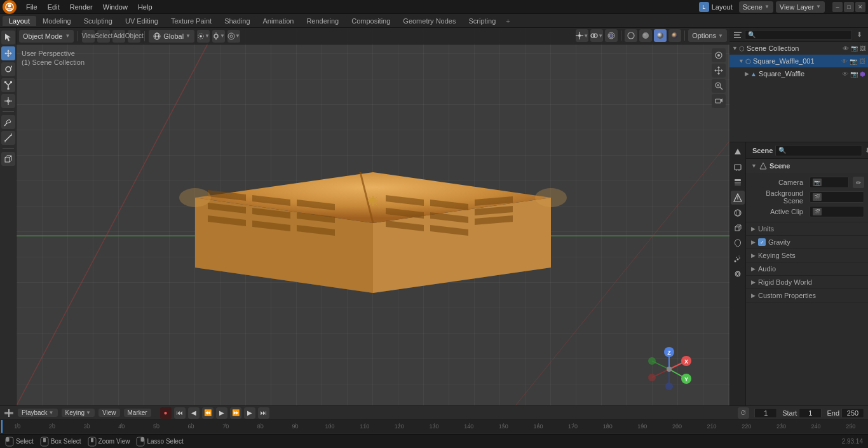  Describe the element at coordinates (237, 21) in the screenshot. I see `tab-shading: Shading` at that location.